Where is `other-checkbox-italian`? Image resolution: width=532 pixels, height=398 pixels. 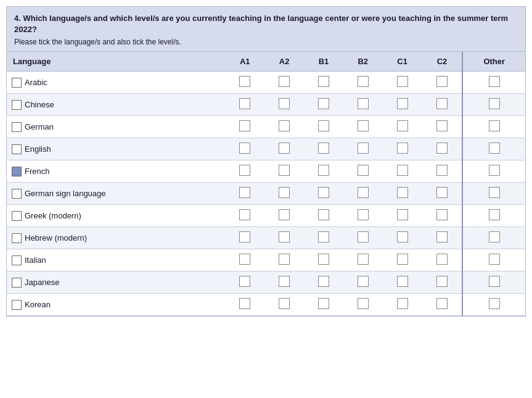
other-checkbox-italian is located at coordinates (494, 259).